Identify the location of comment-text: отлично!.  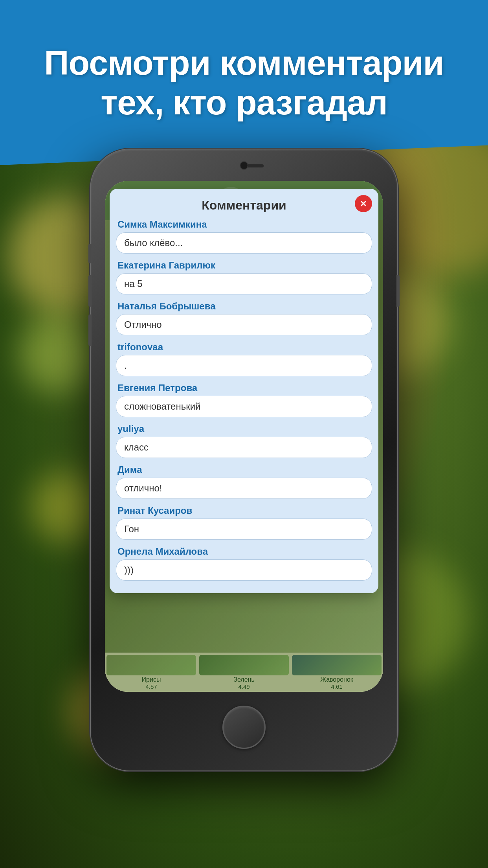
(244, 488).